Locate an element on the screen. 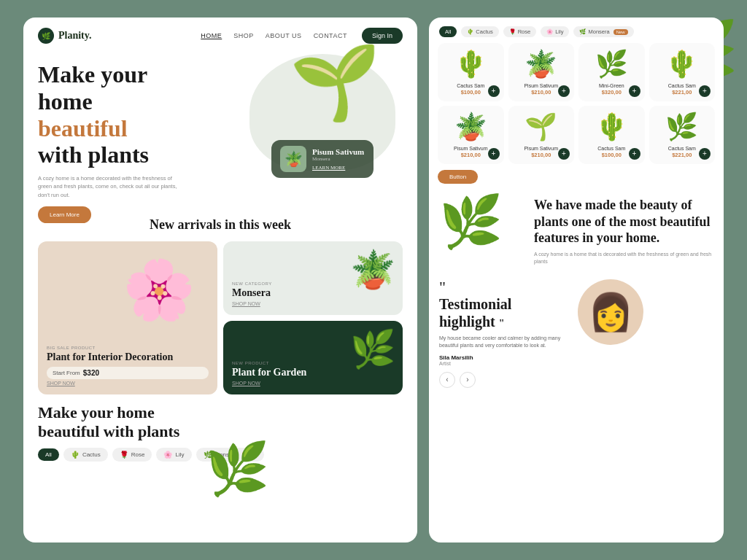  product-img-3: 🌵 is located at coordinates (683, 64).